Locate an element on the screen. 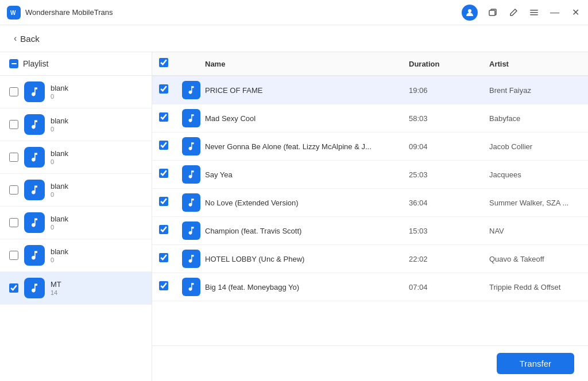 This screenshot has width=588, height=381. header-duration: Duration is located at coordinates (449, 64).